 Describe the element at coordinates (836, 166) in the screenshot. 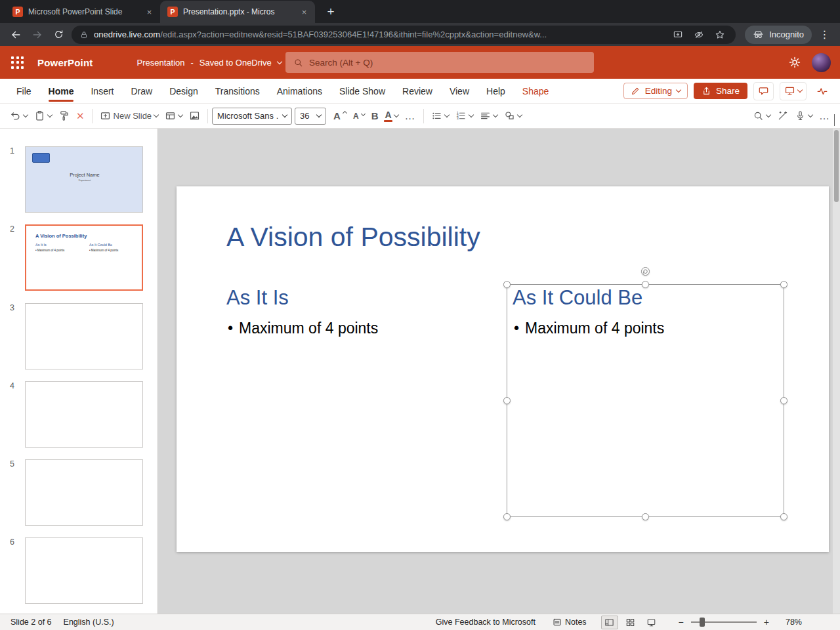

I see `scrollbar-thumb` at that location.